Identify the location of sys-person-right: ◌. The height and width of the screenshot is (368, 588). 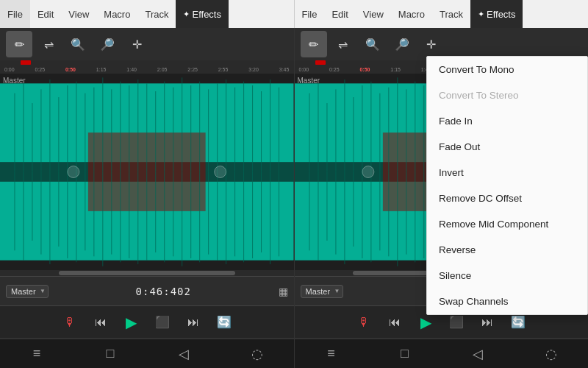
(551, 354).